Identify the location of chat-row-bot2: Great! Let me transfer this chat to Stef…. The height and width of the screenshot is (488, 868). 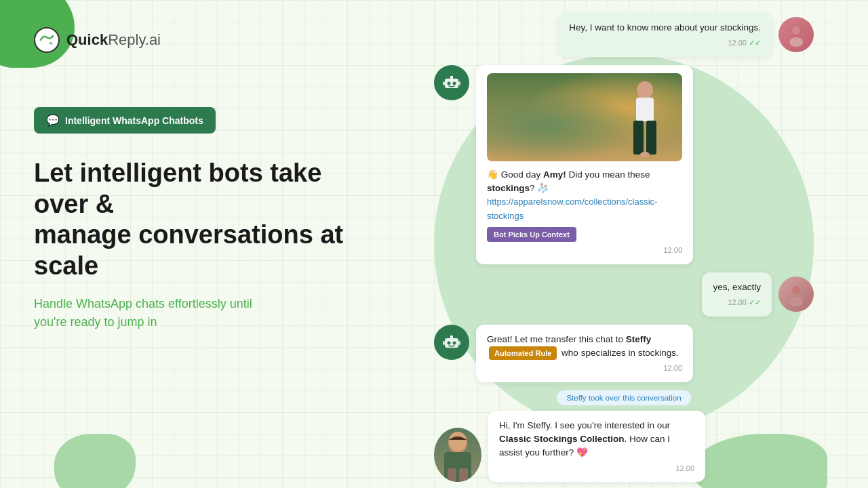
(624, 354).